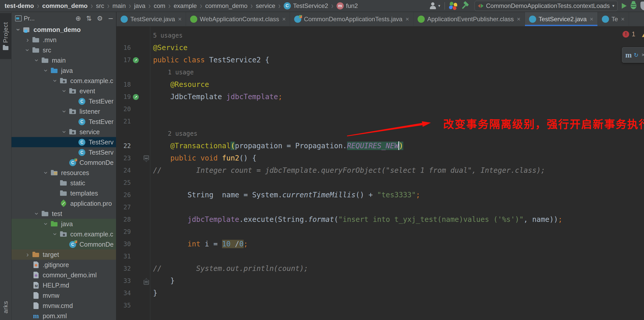  Describe the element at coordinates (226, 6) in the screenshot. I see `breadcrumb-item-common_demo: common_demo` at that location.